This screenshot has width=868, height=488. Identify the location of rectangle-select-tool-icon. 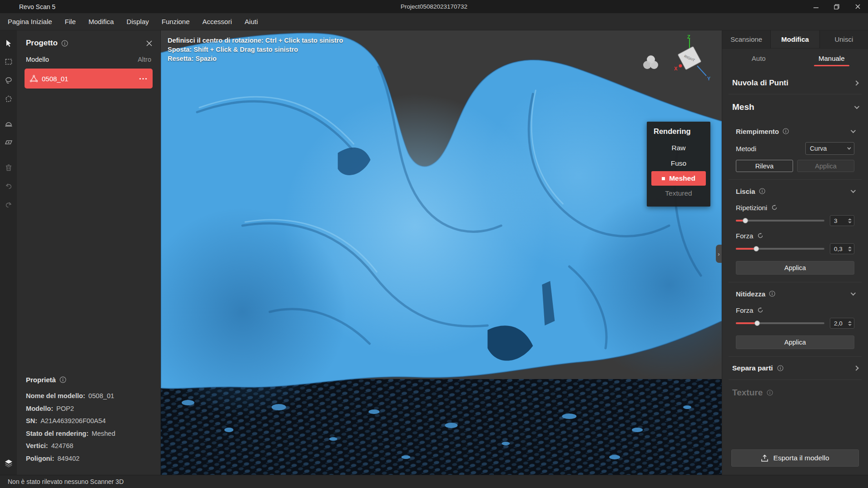
(9, 62).